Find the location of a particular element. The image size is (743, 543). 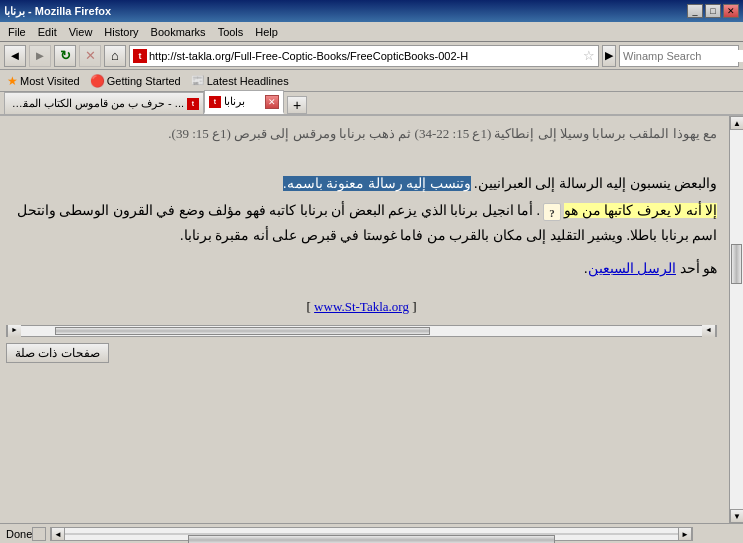

status-text: Done is located at coordinates (19, 534).